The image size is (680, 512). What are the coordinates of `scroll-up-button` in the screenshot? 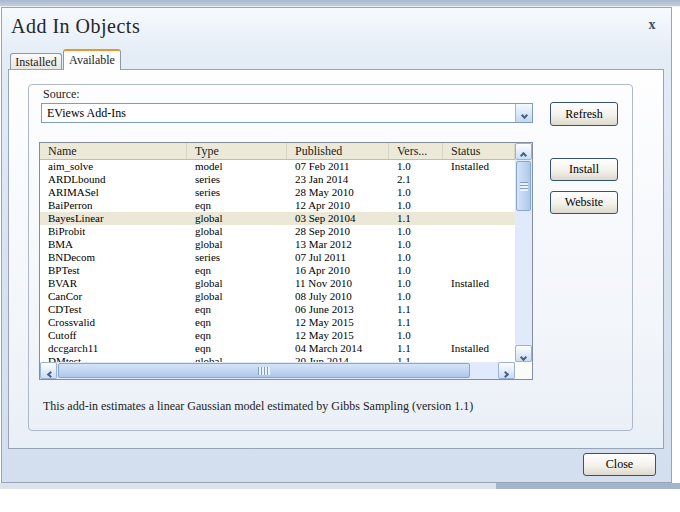 It's located at (524, 152).